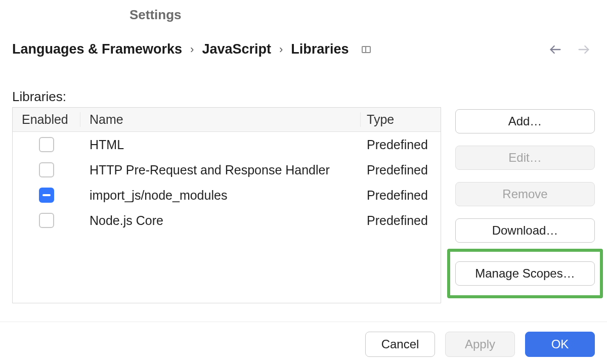 Image resolution: width=607 pixels, height=364 pixels. Describe the element at coordinates (401, 119) in the screenshot. I see `col-header-type: Type` at that location.